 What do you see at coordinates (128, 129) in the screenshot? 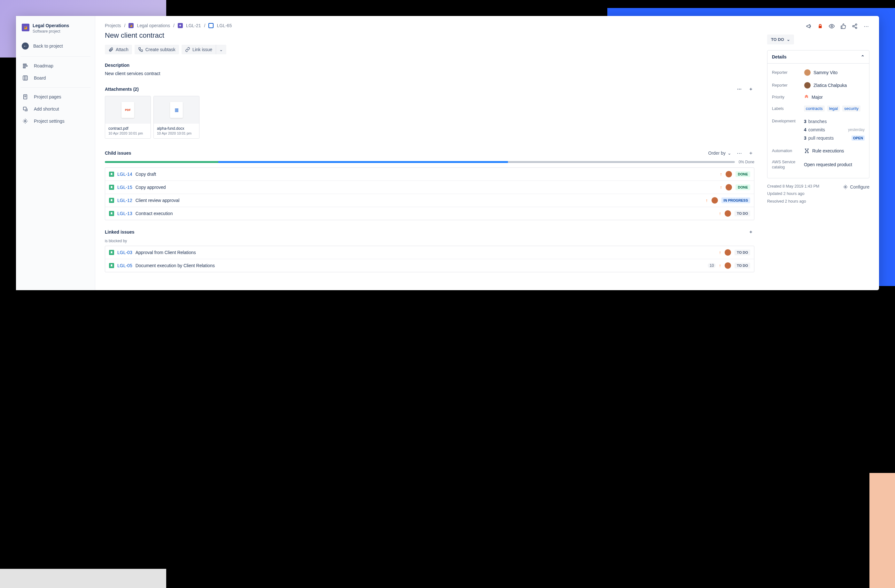
I see `attachment-name: contract.pdf` at bounding box center [128, 129].